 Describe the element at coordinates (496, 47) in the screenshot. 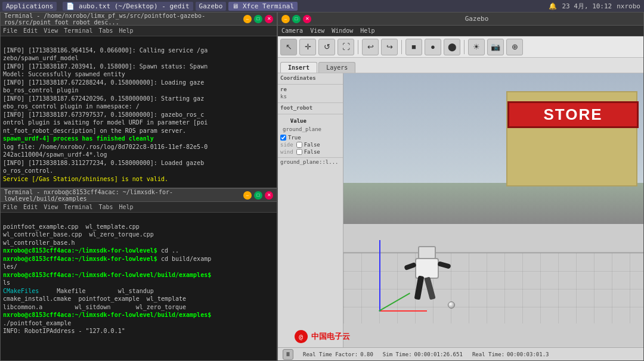

I see `gazebo-camera-tool: 📷` at that location.